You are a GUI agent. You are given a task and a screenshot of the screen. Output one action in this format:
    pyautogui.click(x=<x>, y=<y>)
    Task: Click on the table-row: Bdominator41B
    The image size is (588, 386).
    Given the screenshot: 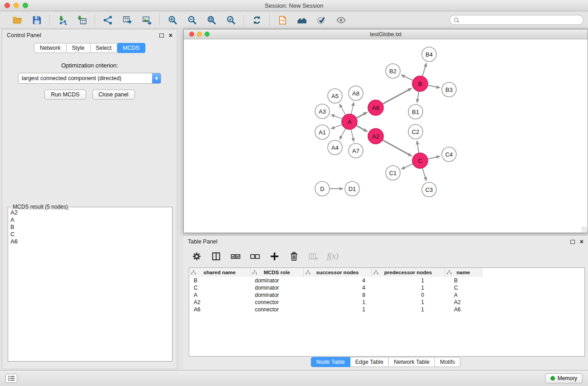 What is the action you would take?
    pyautogui.click(x=387, y=281)
    